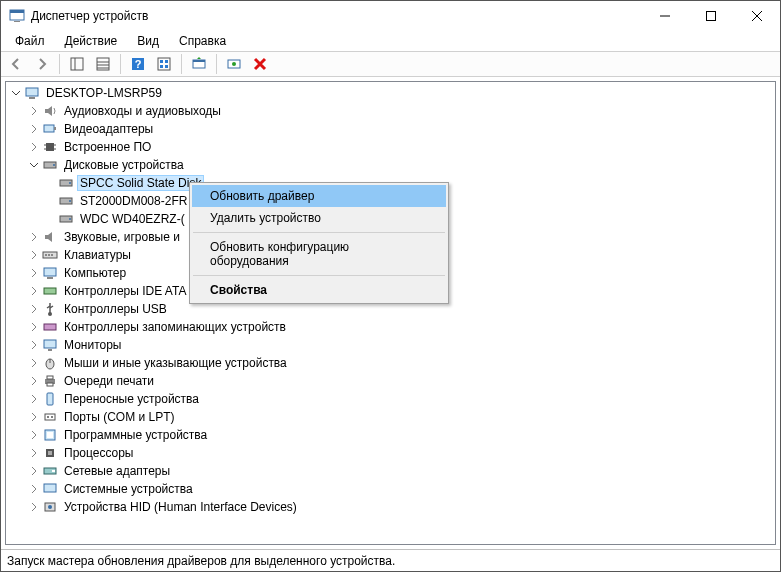 This screenshot has width=781, height=572. What do you see at coordinates (711, 16) in the screenshot?
I see `window-buttons` at bounding box center [711, 16].